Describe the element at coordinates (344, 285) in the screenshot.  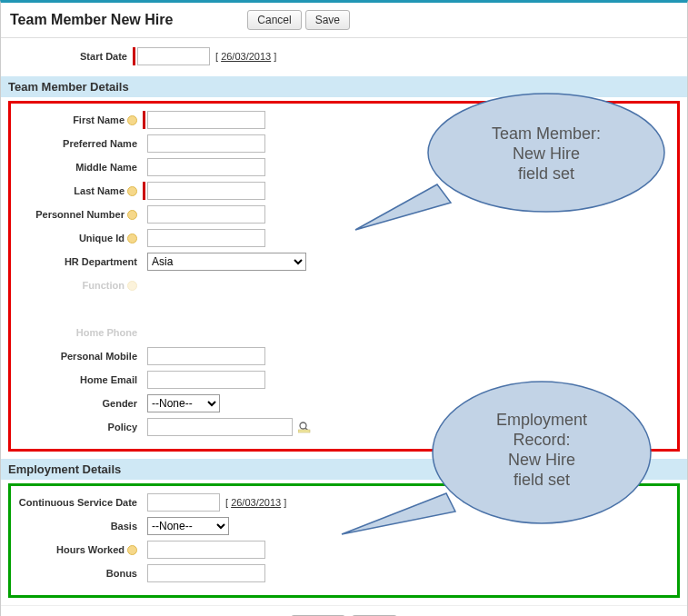
I see `function-row: Function` at that location.